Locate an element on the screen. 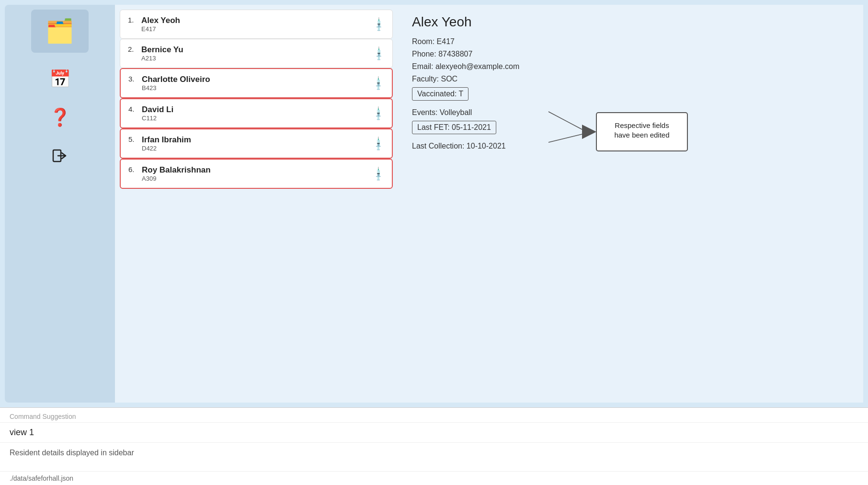  resident-info: Roy Balakrishnan A309 is located at coordinates (176, 173).